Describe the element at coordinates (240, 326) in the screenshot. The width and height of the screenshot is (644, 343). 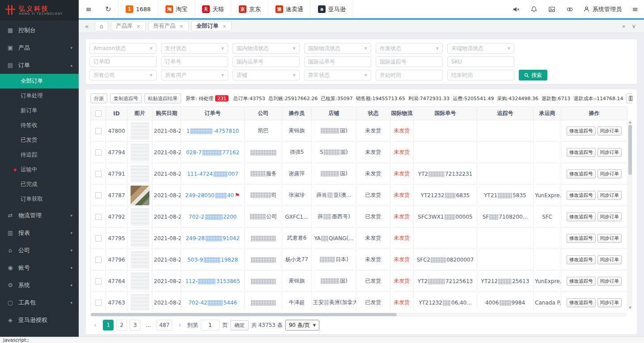
I see `confirm-button: 确定` at that location.